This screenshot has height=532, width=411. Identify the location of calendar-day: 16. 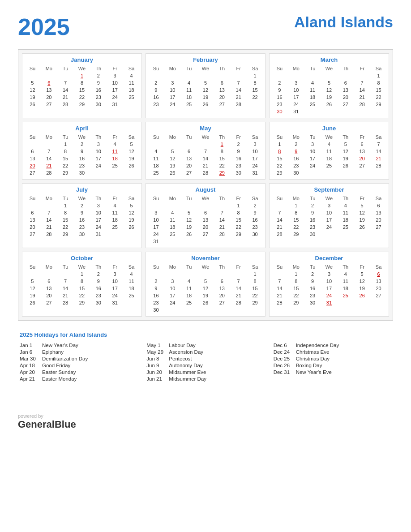
(296, 159).